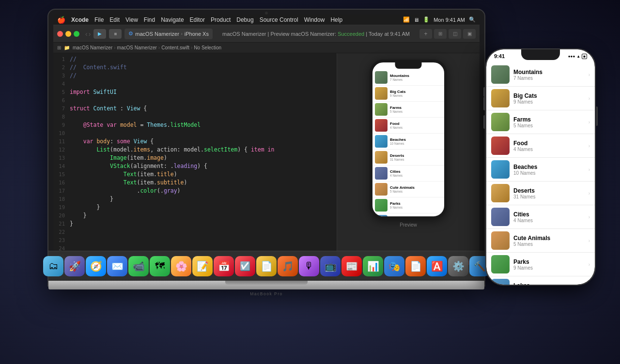  Describe the element at coordinates (484, 122) in the screenshot. I see `volume-down` at that location.